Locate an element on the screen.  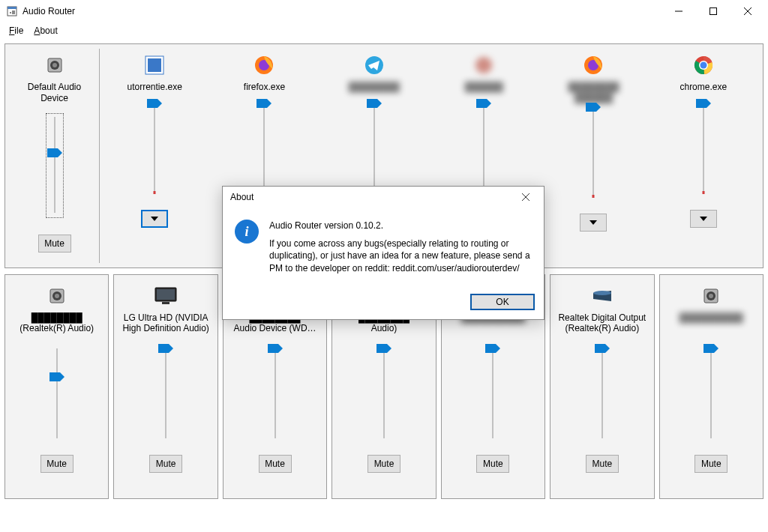
monitor-icon is located at coordinates (166, 296).